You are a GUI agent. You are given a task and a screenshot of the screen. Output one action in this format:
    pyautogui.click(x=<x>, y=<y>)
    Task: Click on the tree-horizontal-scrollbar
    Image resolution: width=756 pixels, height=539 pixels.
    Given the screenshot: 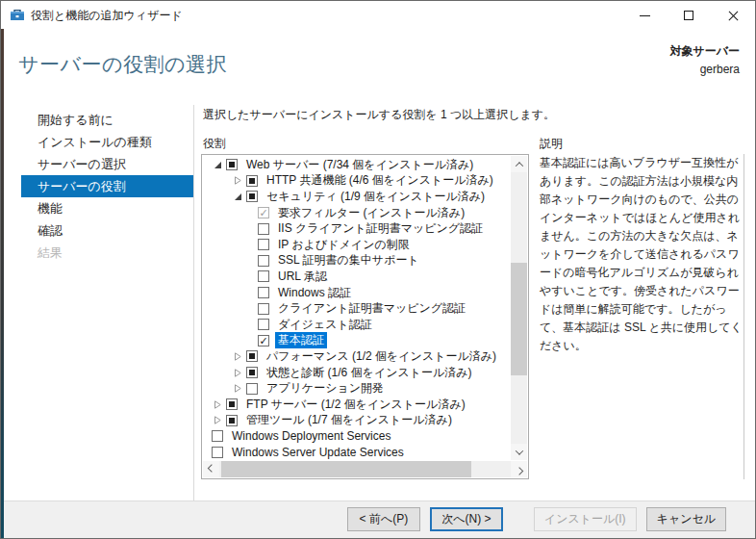 What is the action you would take?
    pyautogui.click(x=365, y=470)
    